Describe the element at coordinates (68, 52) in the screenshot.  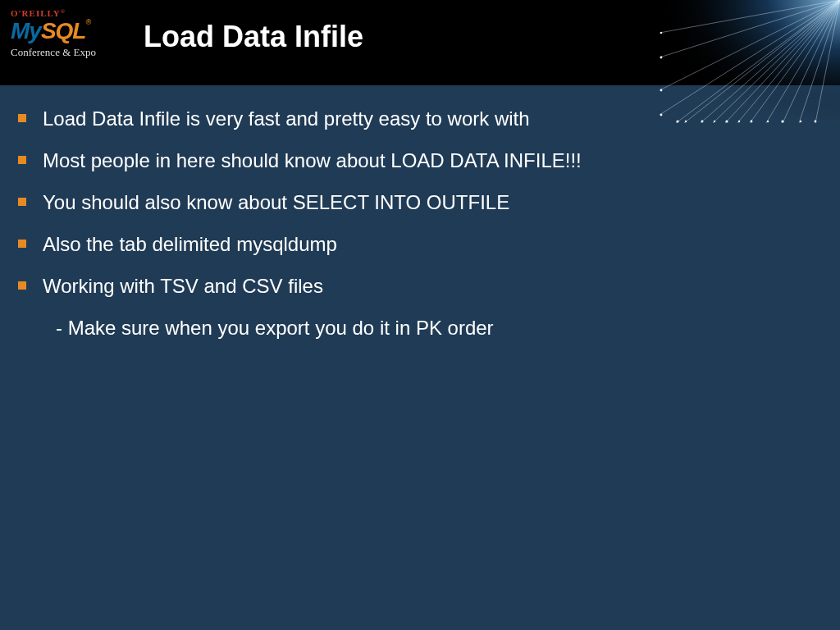
I see `conference-expo-label: Conference & Expo` at that location.